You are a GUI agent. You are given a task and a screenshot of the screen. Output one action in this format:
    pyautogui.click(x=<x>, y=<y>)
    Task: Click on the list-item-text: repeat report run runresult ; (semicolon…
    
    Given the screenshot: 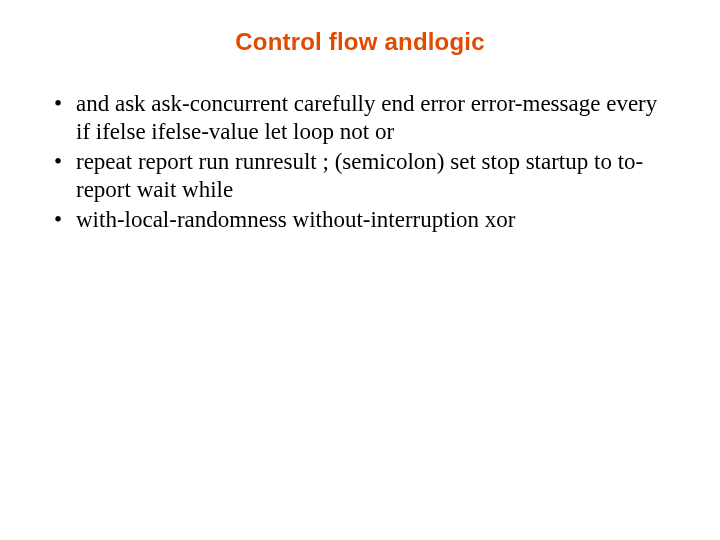 What is the action you would take?
    pyautogui.click(x=360, y=176)
    